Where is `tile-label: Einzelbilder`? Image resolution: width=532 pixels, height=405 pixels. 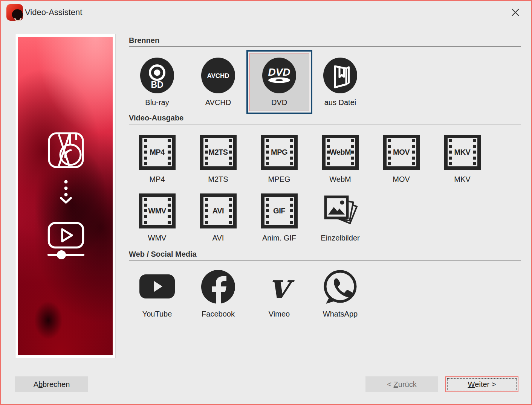
tile-label: Einzelbilder is located at coordinates (340, 238).